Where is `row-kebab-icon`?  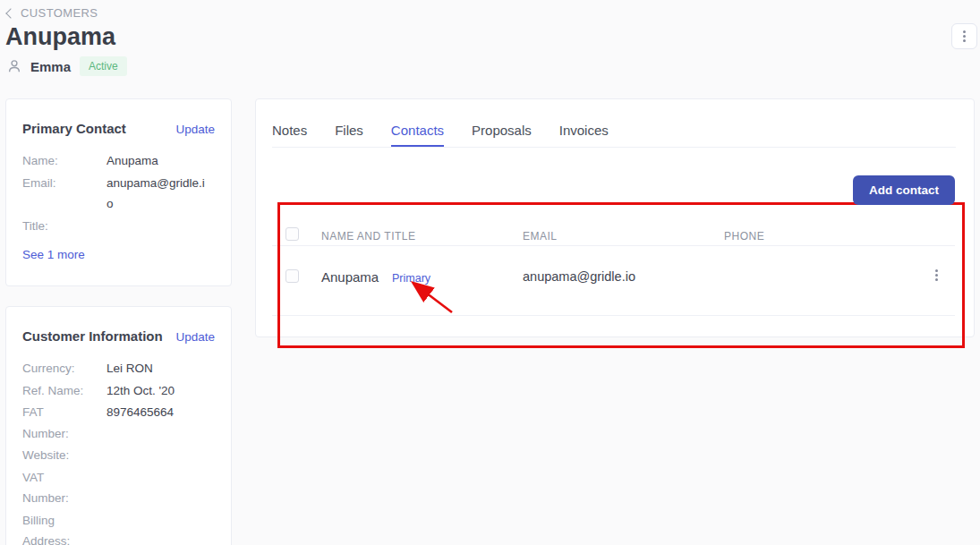
row-kebab-icon is located at coordinates (936, 276).